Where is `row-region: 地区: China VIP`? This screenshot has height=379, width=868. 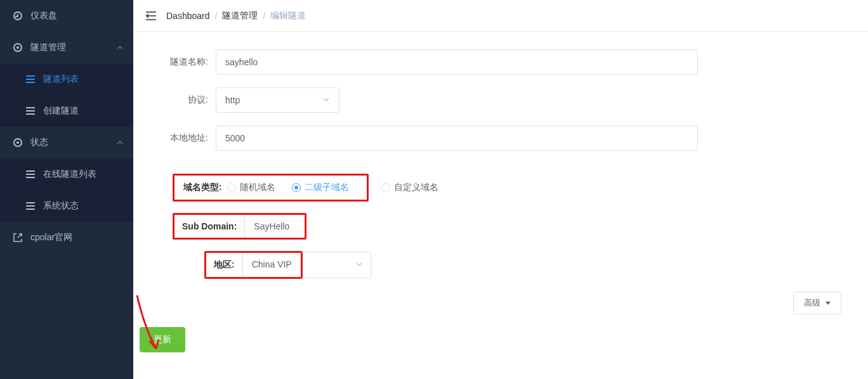
row-region: 地区: China VIP is located at coordinates (527, 265).